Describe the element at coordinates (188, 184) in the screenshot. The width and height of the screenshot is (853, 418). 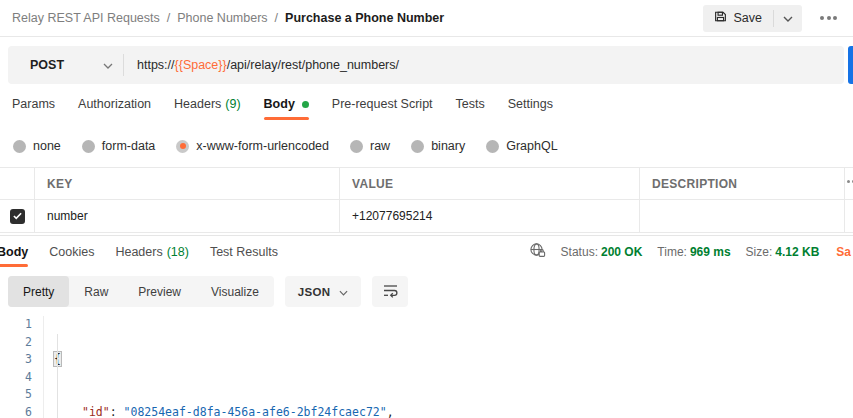
I see `column-header-key: KEY` at that location.